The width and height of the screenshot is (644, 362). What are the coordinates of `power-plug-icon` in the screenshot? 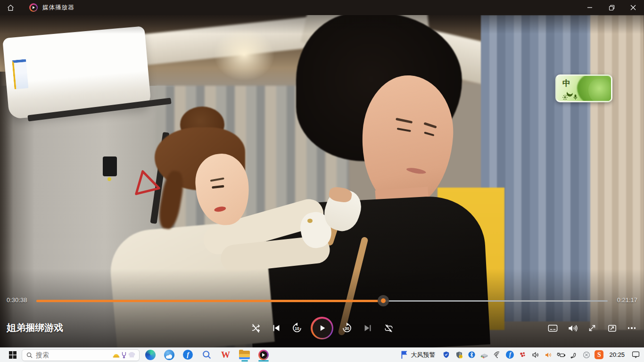 It's located at (561, 354).